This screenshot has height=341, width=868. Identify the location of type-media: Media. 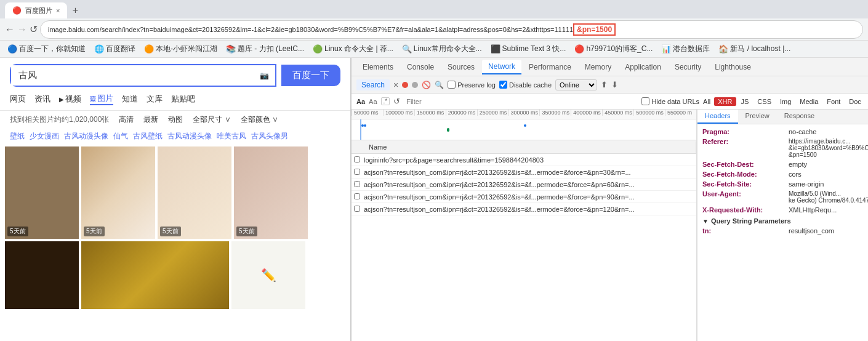
(809, 102).